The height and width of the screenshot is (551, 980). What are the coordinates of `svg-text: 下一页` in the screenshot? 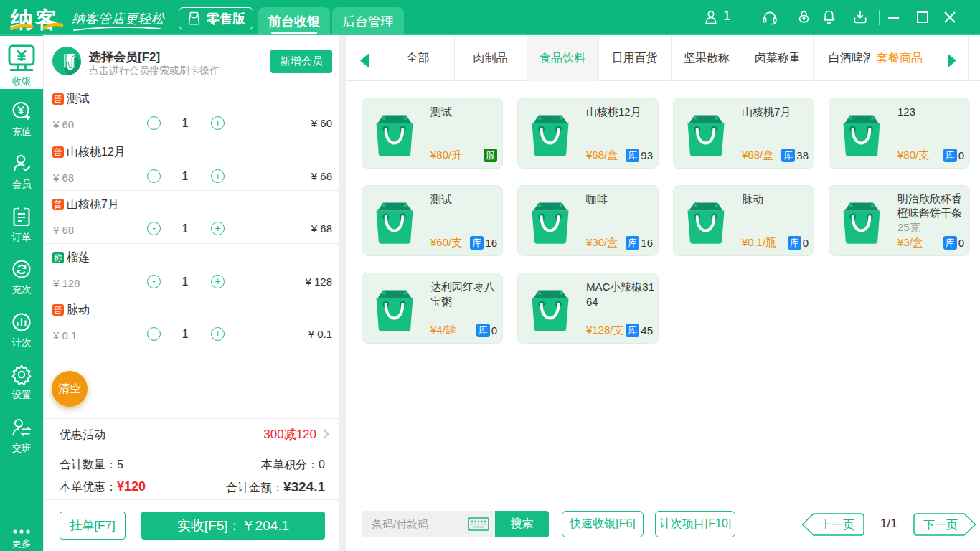 It's located at (941, 525).